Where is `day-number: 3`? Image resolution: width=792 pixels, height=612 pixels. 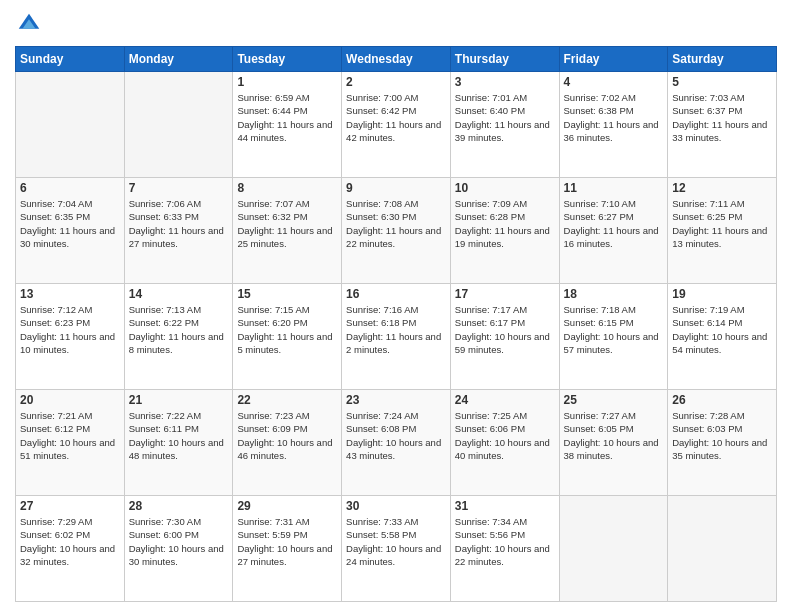 day-number: 3 is located at coordinates (505, 82).